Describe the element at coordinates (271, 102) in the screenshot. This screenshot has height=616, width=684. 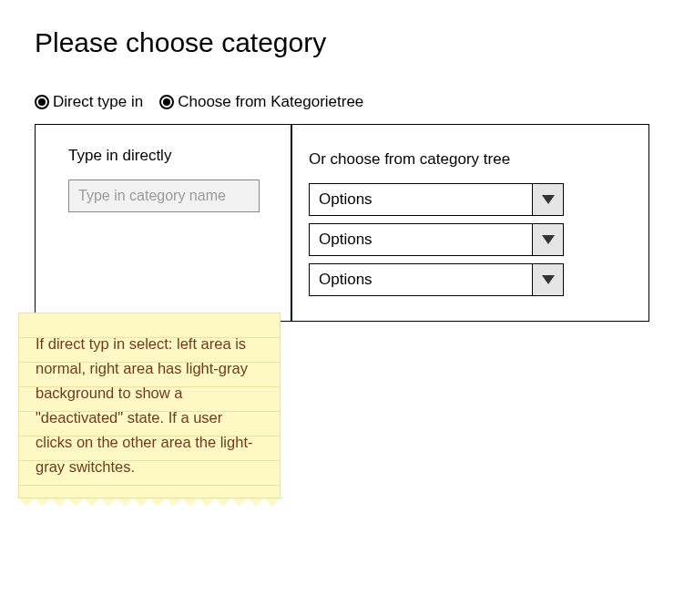
I see `radio-label: Choose from Kategorietree` at that location.